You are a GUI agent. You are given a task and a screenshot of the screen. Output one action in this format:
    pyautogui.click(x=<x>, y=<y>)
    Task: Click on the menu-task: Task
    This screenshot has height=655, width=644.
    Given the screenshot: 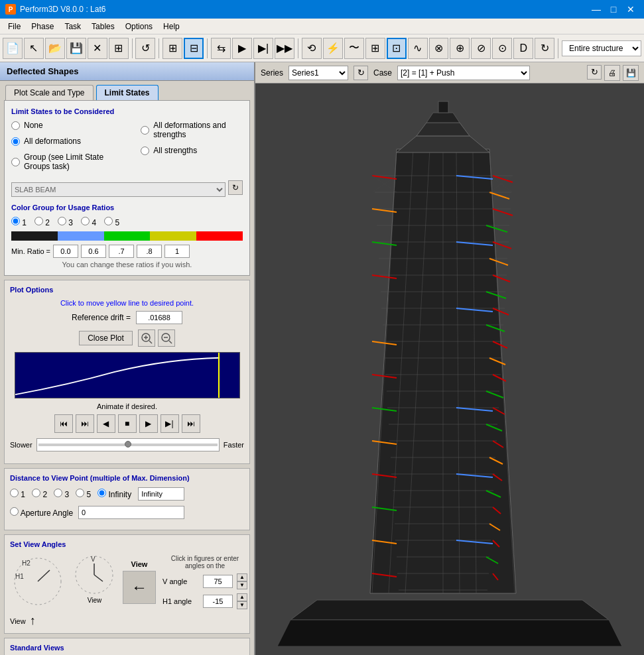 What is the action you would take?
    pyautogui.click(x=73, y=27)
    